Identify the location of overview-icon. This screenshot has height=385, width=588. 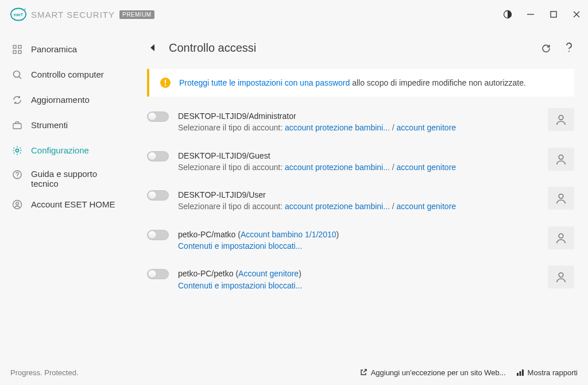
(17, 49).